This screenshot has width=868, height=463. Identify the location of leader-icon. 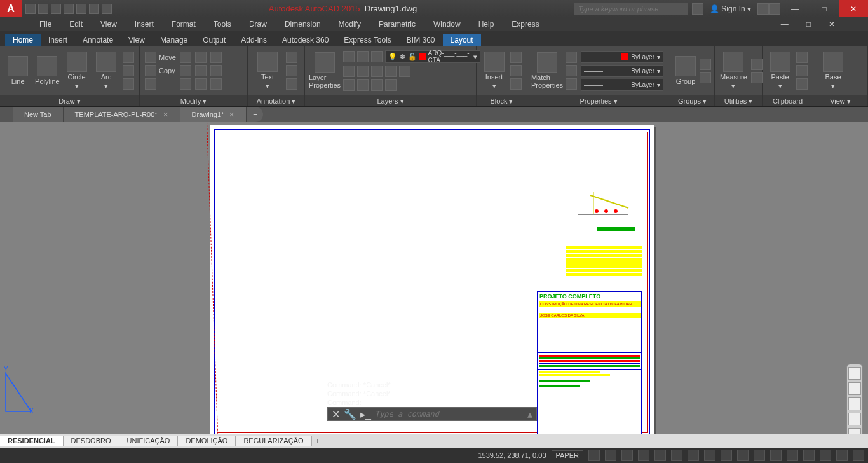
(292, 71).